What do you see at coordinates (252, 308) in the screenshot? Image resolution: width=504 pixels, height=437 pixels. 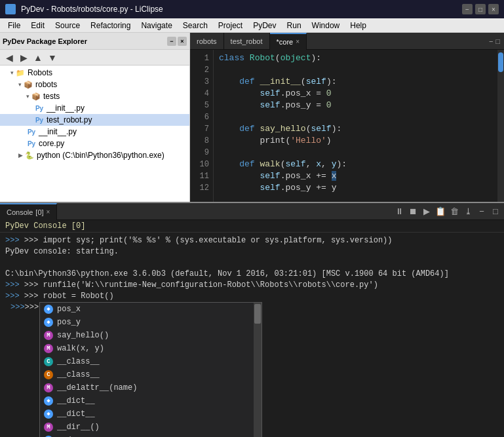 I see `autocomplete-container: >>> >>> robot. ◆ pos_x ◆ pos_y` at bounding box center [252, 308].